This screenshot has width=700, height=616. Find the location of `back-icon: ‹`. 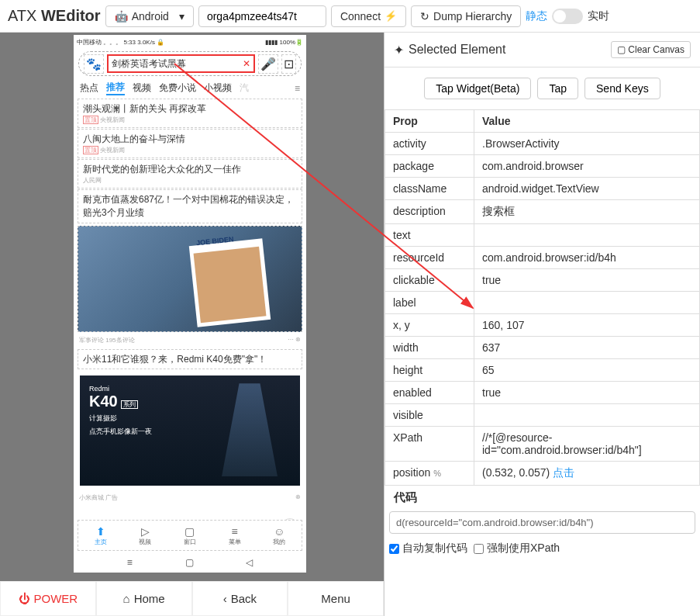

back-icon: ‹ is located at coordinates (225, 599).